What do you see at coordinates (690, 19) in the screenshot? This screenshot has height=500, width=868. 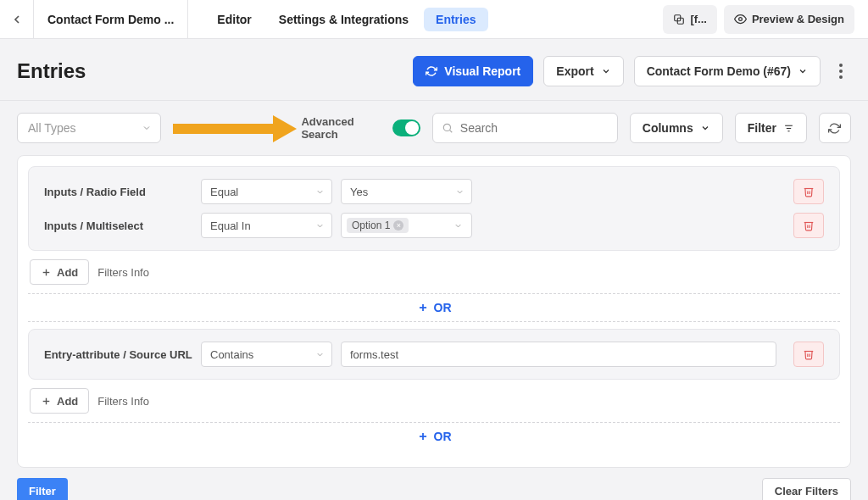 I see `shortcode-button: [f...` at bounding box center [690, 19].